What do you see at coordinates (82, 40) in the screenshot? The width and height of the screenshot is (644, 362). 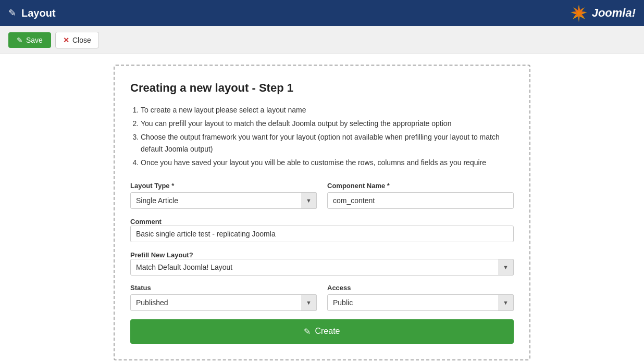 I see `close-label: Close` at bounding box center [82, 40].